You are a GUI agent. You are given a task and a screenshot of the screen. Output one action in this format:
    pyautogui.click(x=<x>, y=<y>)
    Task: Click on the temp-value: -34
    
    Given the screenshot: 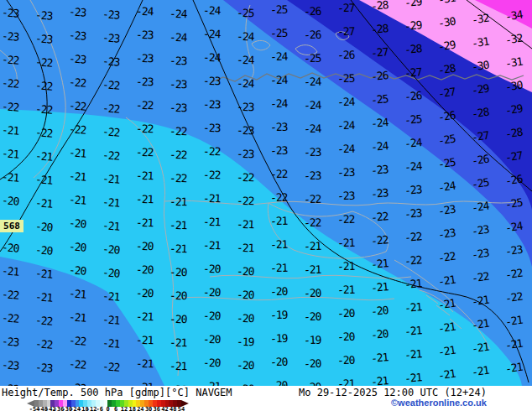 What is the action you would take?
    pyautogui.click(x=514, y=16)
    